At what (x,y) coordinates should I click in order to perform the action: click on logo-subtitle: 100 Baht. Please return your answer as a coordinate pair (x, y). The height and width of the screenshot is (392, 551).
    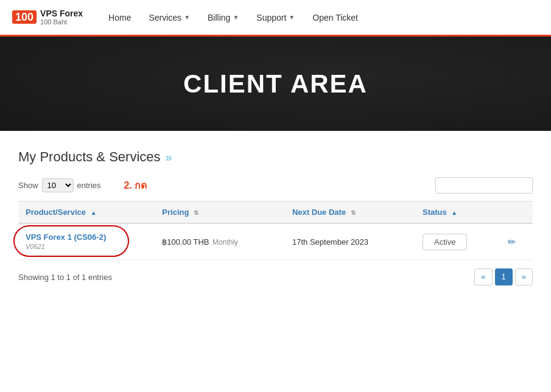
    Looking at the image, I should click on (61, 22).